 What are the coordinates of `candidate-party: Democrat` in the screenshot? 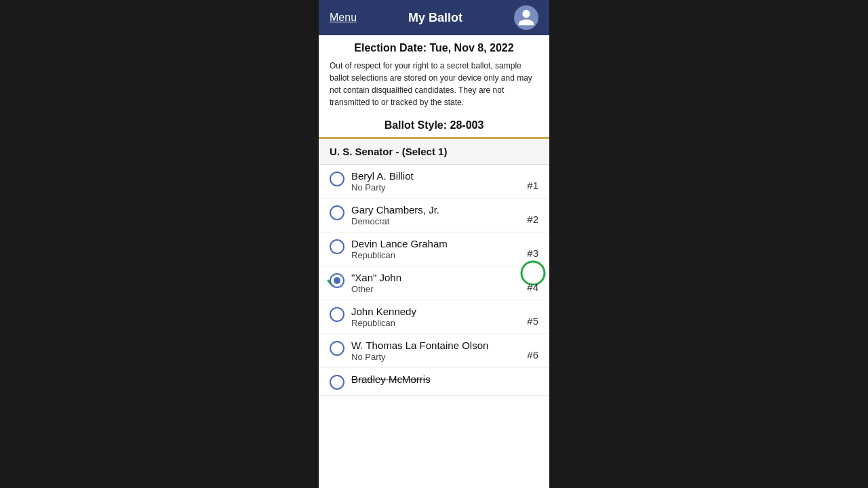 It's located at (439, 221).